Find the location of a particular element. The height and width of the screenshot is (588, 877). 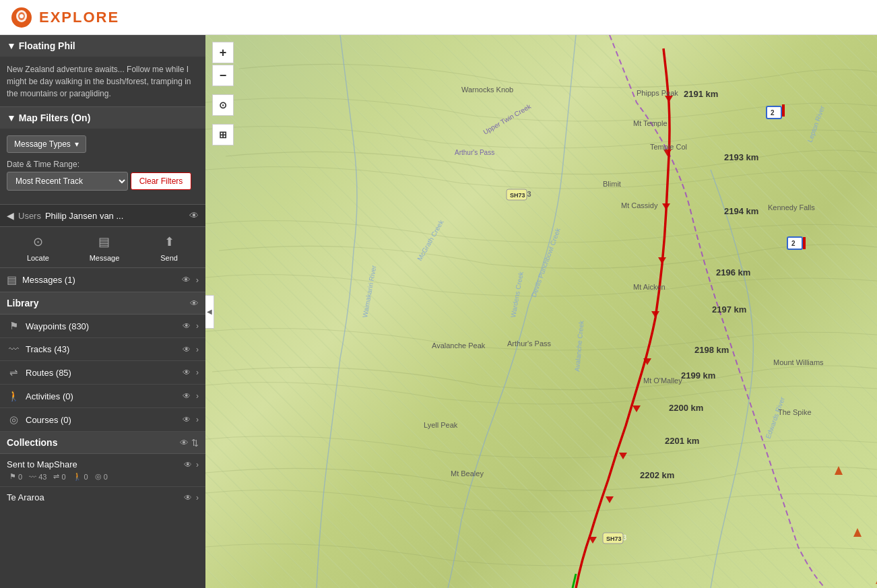

collection-te-araroa: Te Araroa 👁 › is located at coordinates (102, 497).